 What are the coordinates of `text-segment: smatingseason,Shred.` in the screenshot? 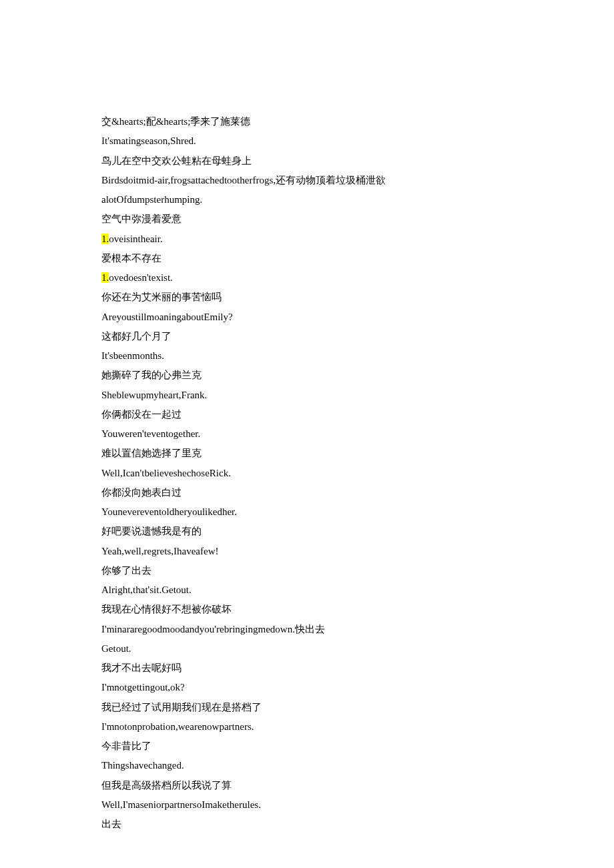 It's located at (153, 141).